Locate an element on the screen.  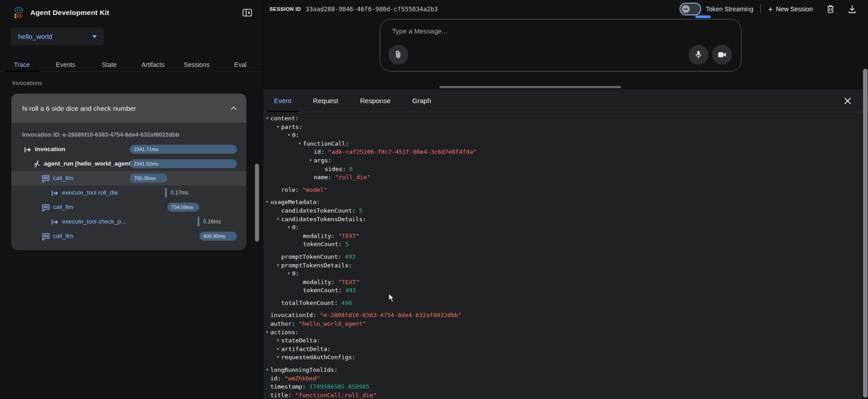
invocations-section-label: Invocations is located at coordinates (27, 83).